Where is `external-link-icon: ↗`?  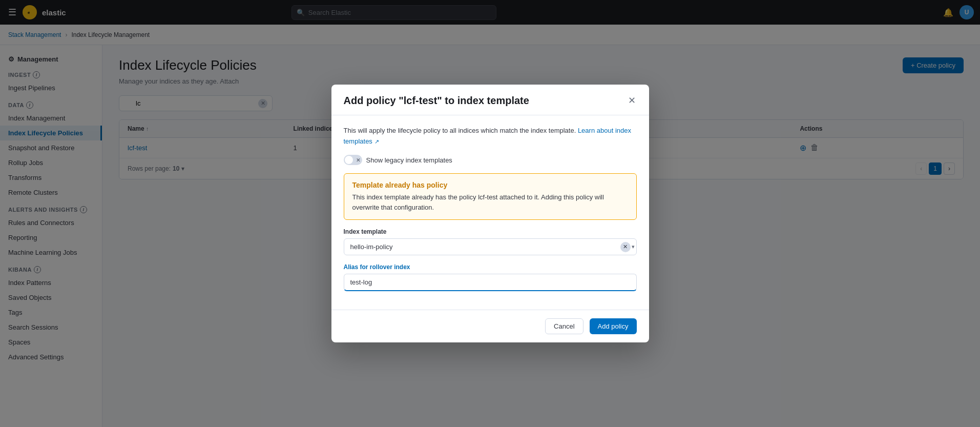
external-link-icon: ↗ is located at coordinates (377, 141).